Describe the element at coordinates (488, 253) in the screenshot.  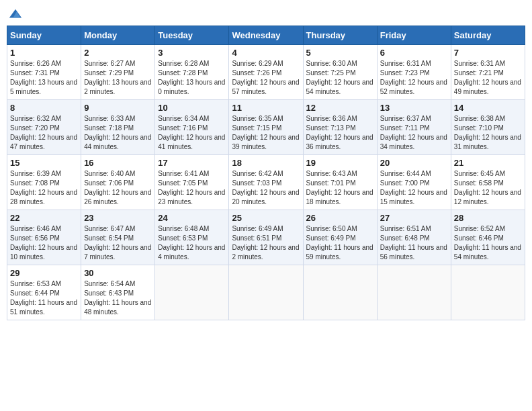
I see `daylight-text: Daylight: 11 hours and 54 minutes.` at that location.